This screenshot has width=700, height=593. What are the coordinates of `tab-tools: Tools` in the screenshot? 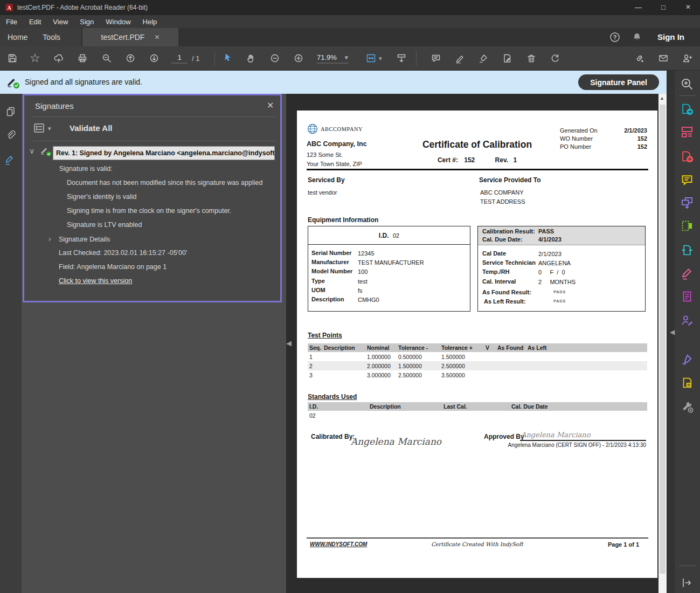 It's located at (52, 37).